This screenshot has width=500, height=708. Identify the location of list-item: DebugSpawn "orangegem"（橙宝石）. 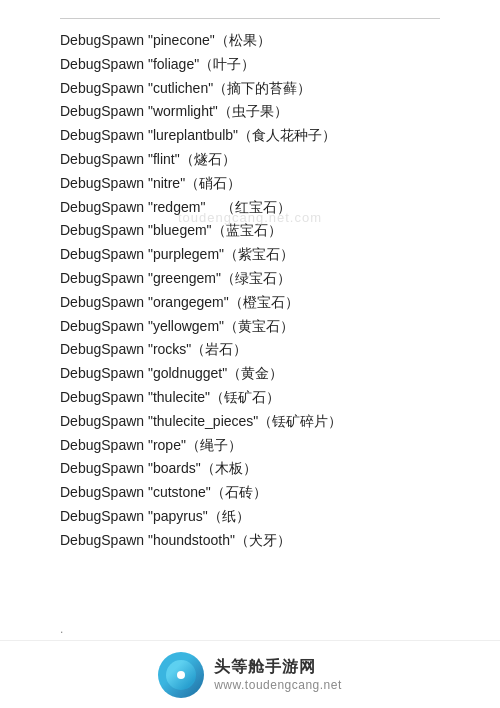
(250, 303).